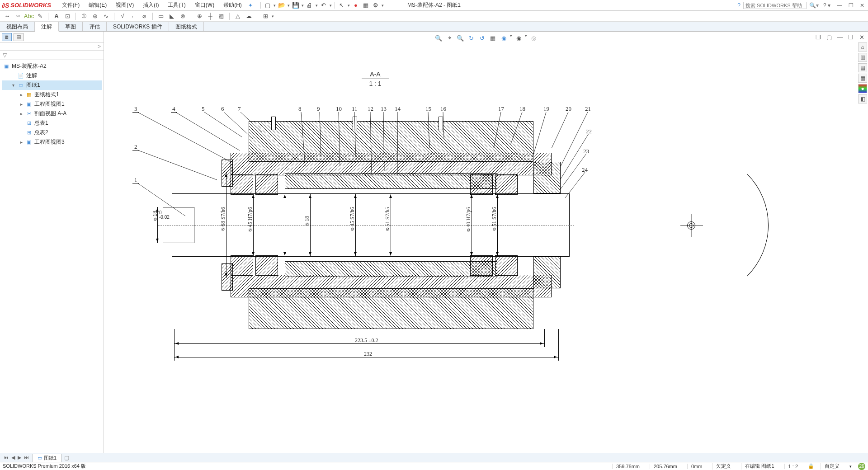  What do you see at coordinates (523, 109) in the screenshot?
I see `balloon: 18` at bounding box center [523, 109].